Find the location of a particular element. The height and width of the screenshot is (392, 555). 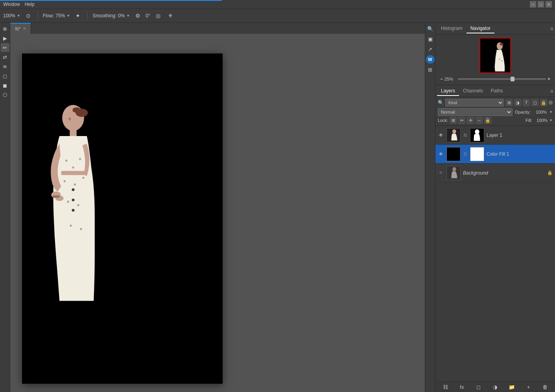

layer-item: 👁 ⛓ is located at coordinates (495, 135).